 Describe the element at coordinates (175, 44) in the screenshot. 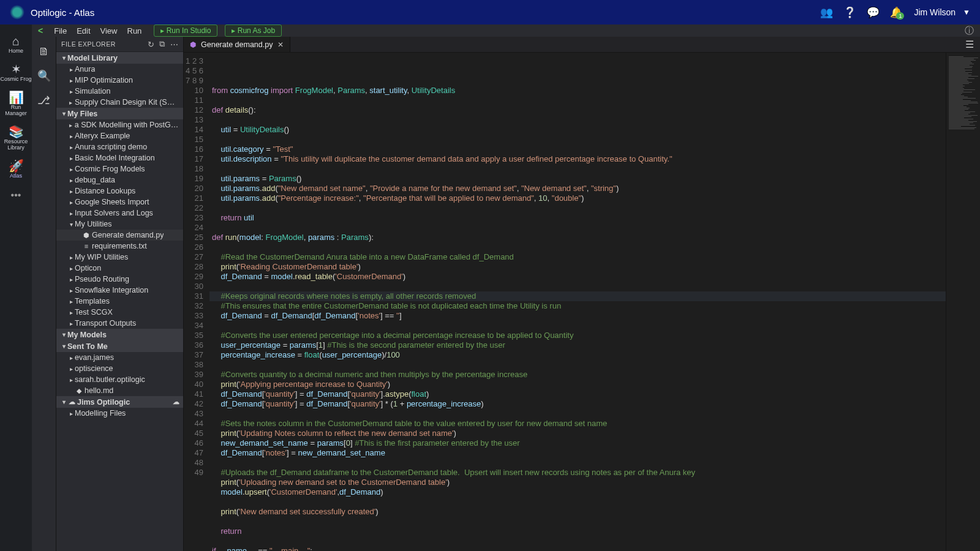

I see `more-icon: ⋯` at that location.